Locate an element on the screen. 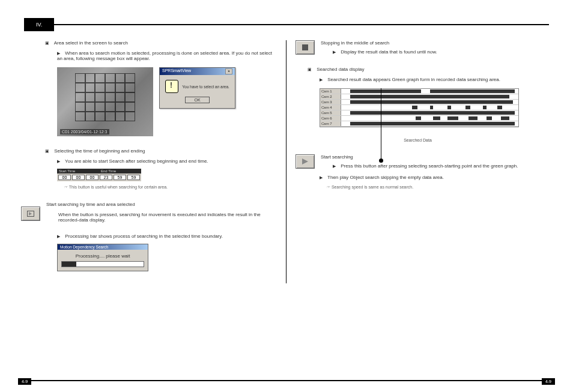 The width and height of the screenshot is (573, 392). dialog-titlebar: SPRSmartView × is located at coordinates (197, 71).